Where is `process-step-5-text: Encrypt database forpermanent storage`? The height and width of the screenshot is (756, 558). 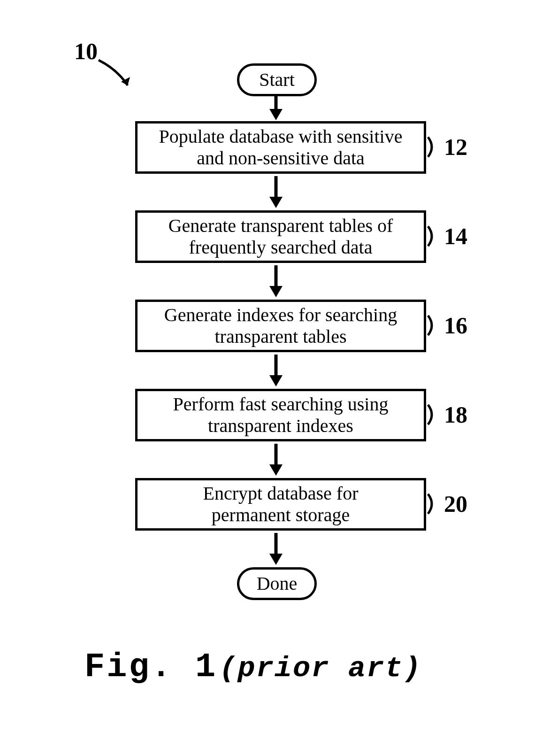
process-step-5-text: Encrypt database forpermanent storage is located at coordinates (281, 504).